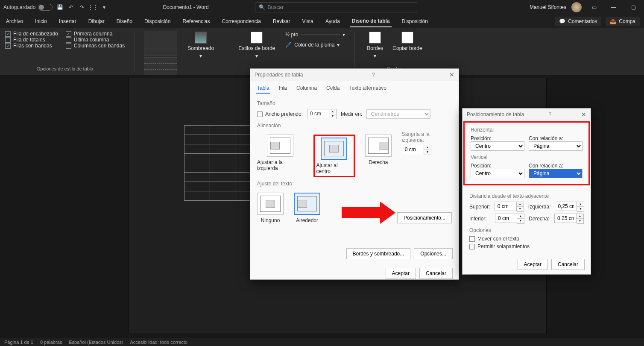 The height and width of the screenshot is (346, 644). What do you see at coordinates (96, 342) in the screenshot?
I see `status-lang: Español (Estados Unidos)` at bounding box center [96, 342].